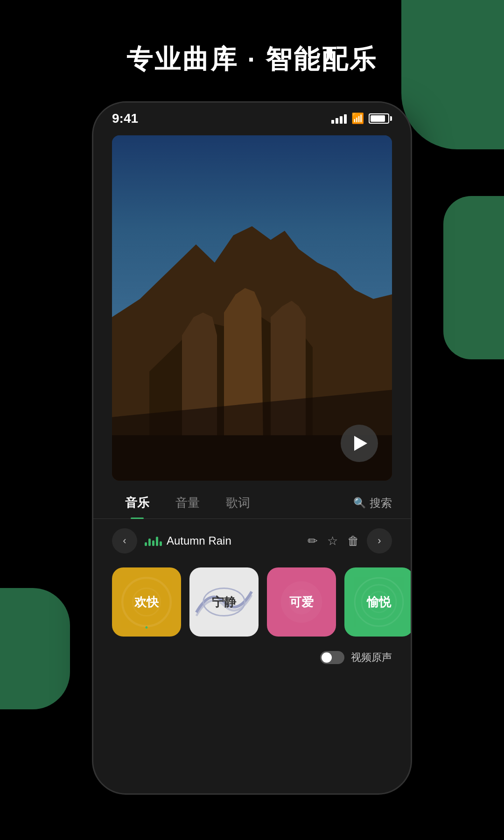  I want to click on bg-decoration-bottom-left, so click(35, 649).